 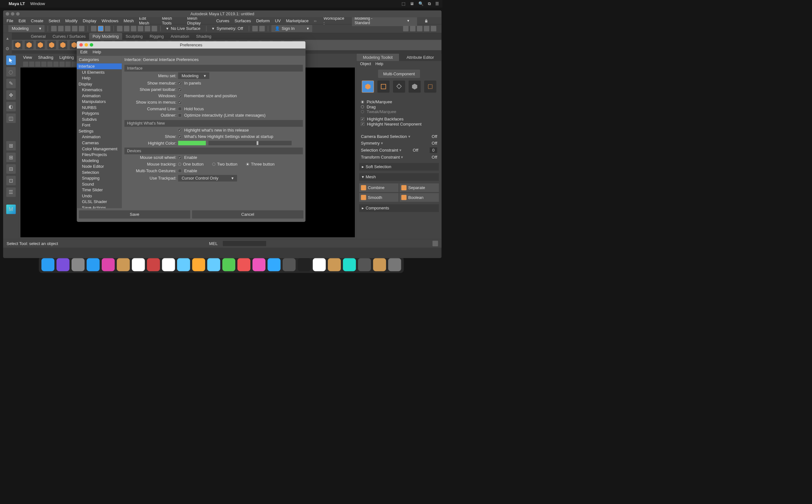 I want to click on category-item: Undo, so click(x=99, y=196).